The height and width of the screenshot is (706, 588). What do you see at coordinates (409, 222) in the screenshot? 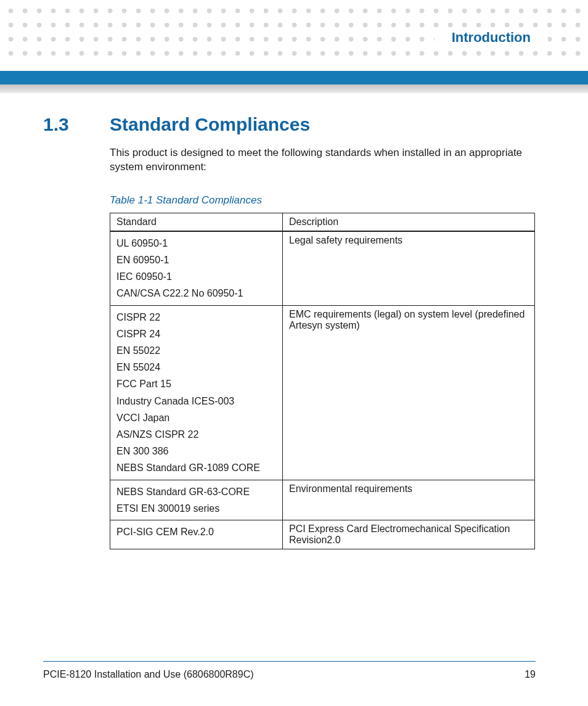
I see `table-header-description: Description` at bounding box center [409, 222].